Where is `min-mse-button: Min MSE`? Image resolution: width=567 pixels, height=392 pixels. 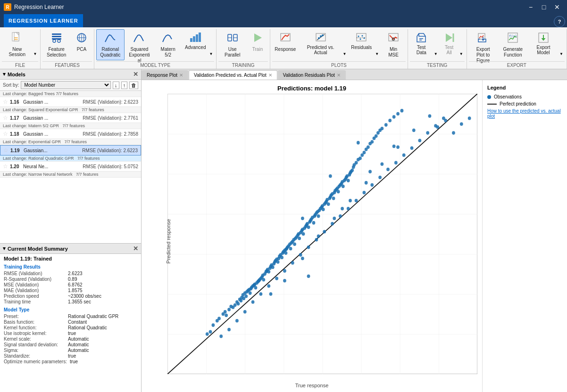
min-mse-button: Min MSE is located at coordinates (393, 45).